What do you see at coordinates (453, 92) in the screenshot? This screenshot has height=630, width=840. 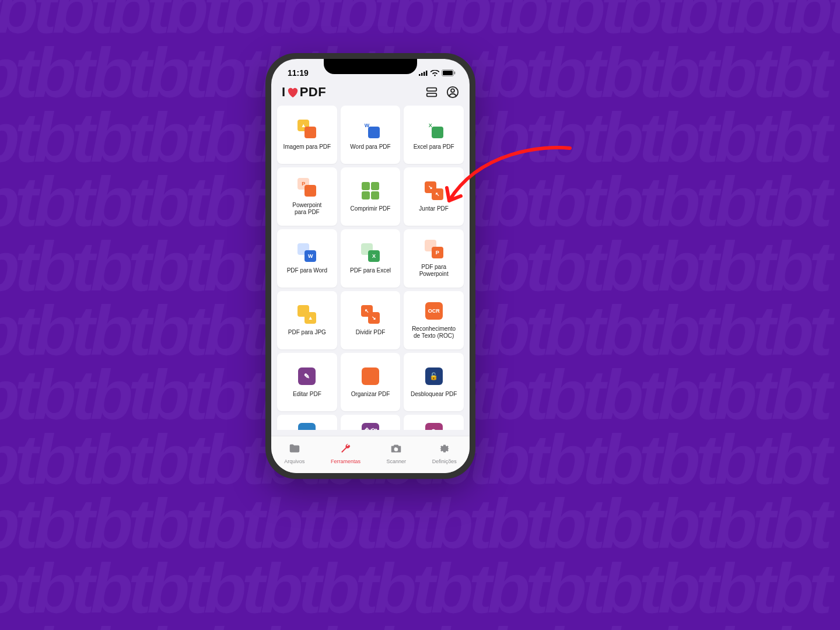 I see `profile-icon` at bounding box center [453, 92].